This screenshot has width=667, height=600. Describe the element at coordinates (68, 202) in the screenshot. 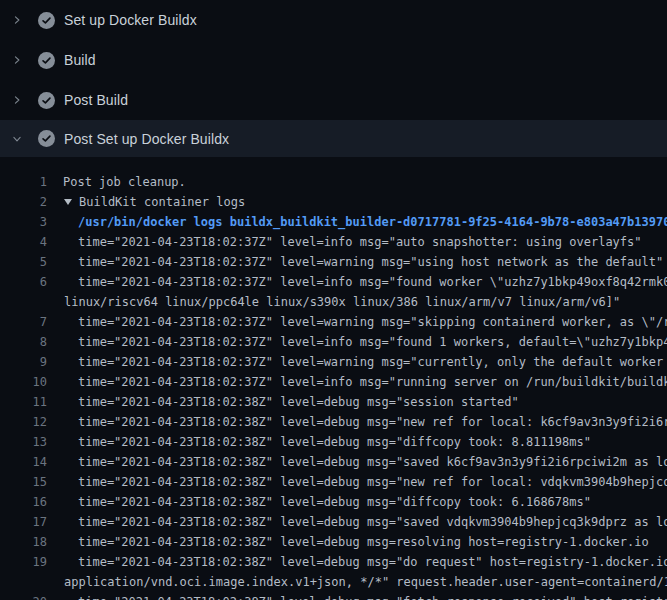

I see `group-toggle-triangle-icon` at that location.